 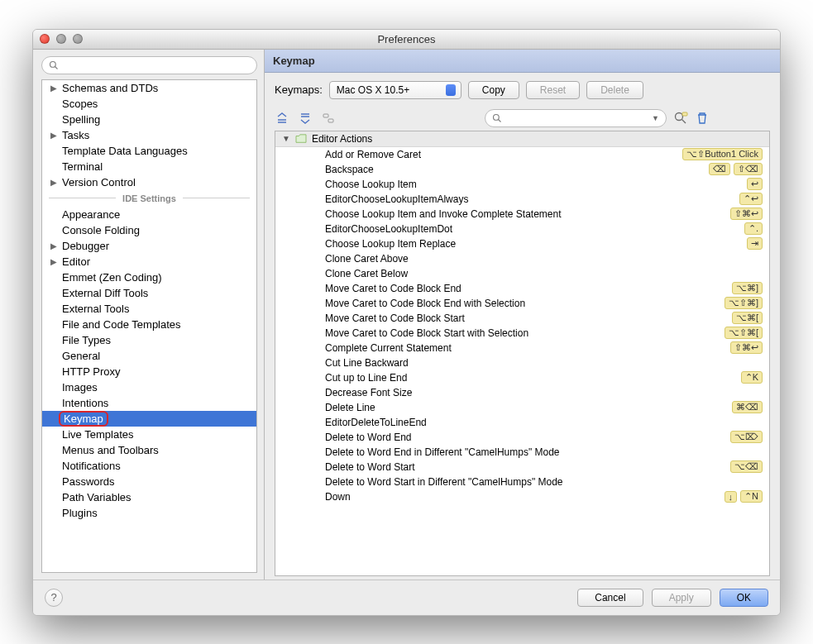 I want to click on action-row: Move Caret to Code Block Start with Sele…, so click(x=523, y=333).